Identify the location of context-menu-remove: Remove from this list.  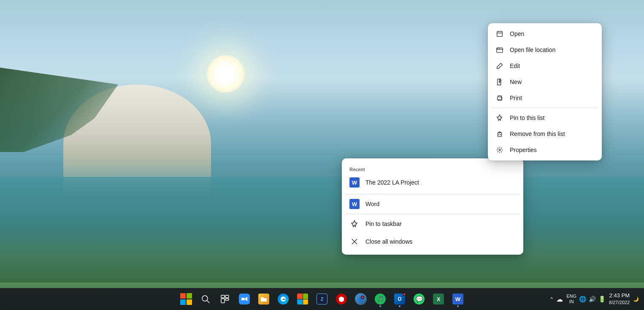
(545, 134).